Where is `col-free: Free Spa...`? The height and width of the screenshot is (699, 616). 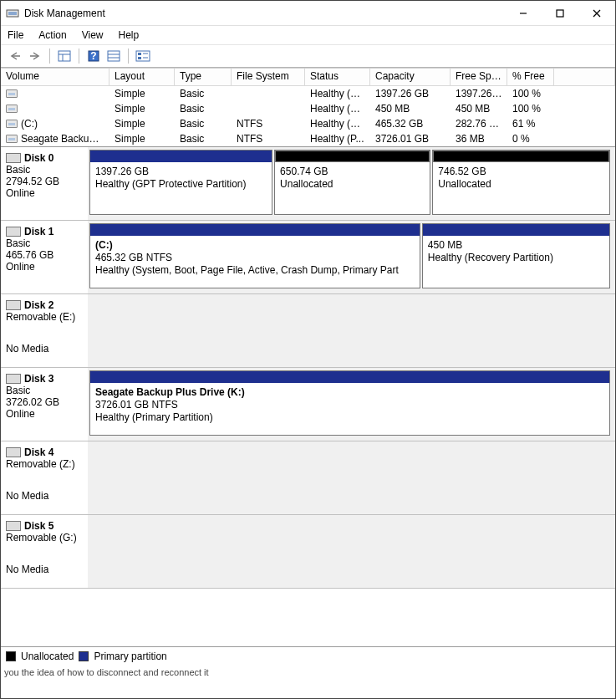
col-free: Free Spa... is located at coordinates (479, 77).